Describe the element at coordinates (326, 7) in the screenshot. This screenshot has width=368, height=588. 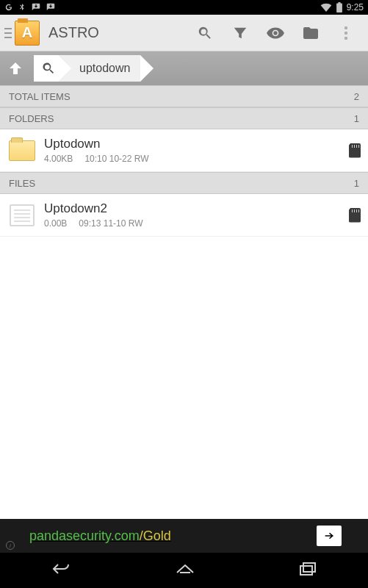
I see `wifi-icon` at that location.